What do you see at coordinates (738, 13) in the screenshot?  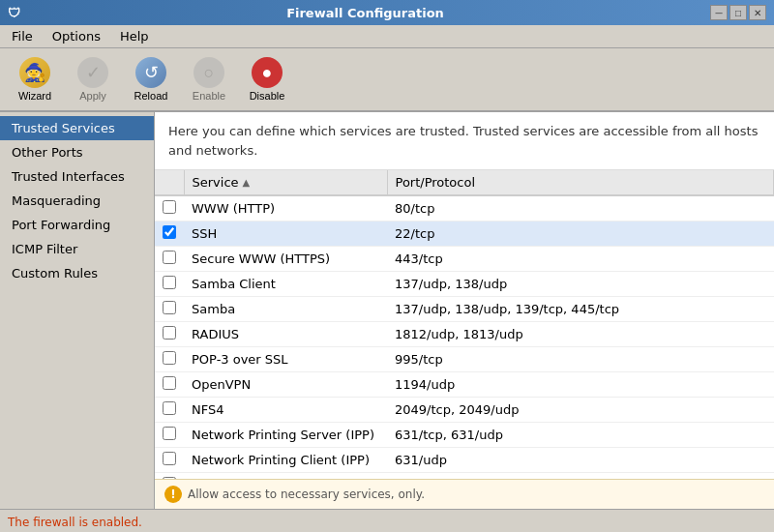 I see `maximize-button: □` at bounding box center [738, 13].